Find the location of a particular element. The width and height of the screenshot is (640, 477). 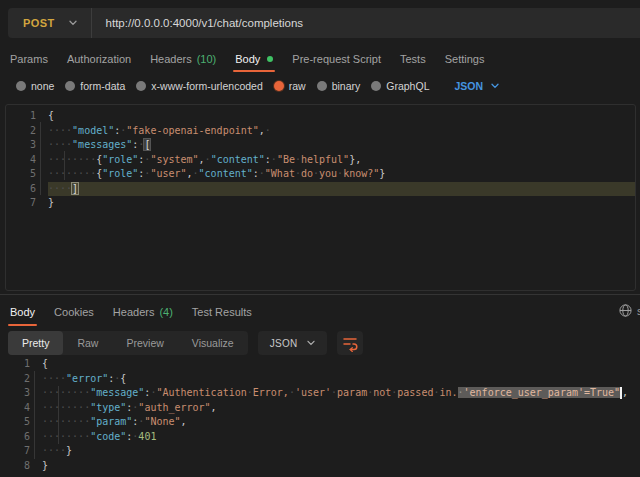

code-token: "content" is located at coordinates (238, 160).